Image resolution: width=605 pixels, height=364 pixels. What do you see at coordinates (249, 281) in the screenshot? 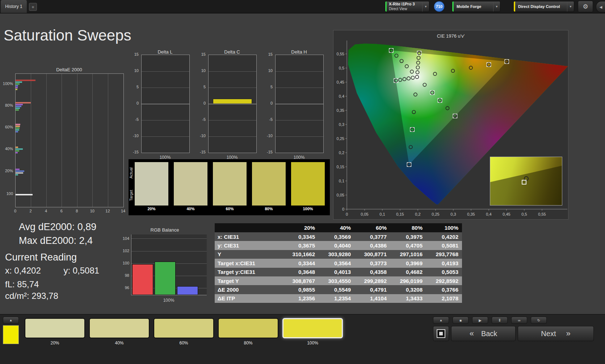
I see `table-row-label: Target Y` at bounding box center [249, 281].